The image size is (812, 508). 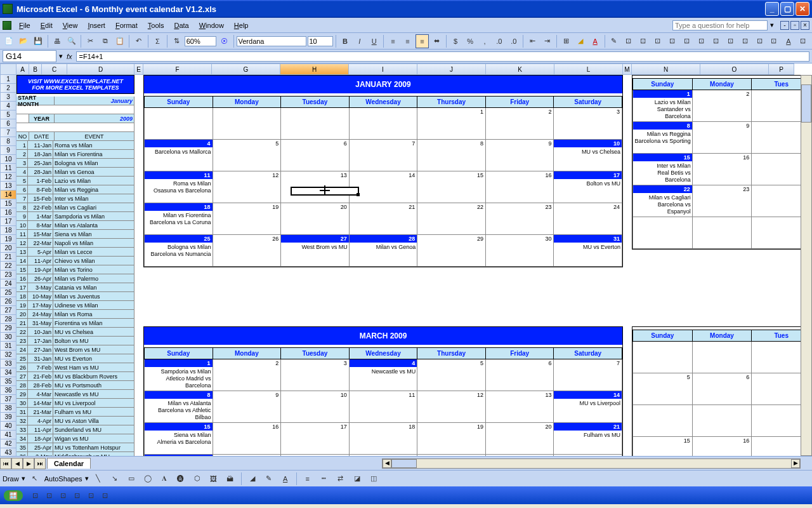 I want to click on new-icon: 📄, so click(x=9, y=41).